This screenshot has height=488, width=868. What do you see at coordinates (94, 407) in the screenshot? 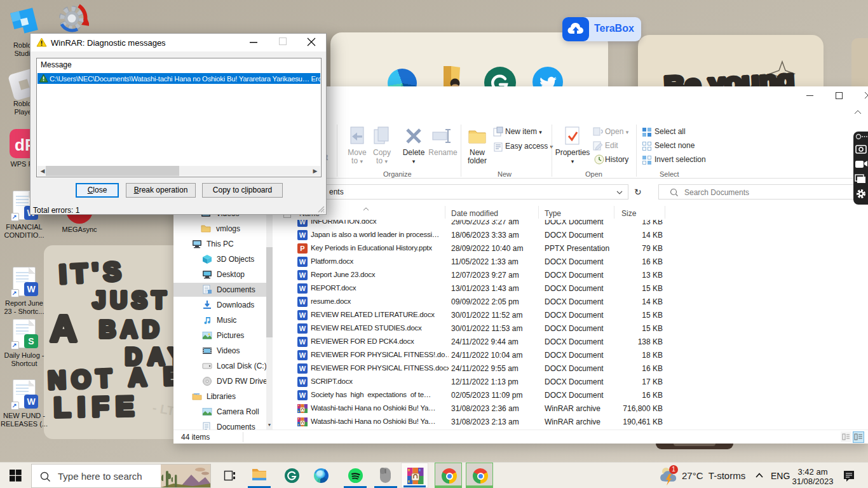
I see `svg-text: LIFE` at bounding box center [94, 407].